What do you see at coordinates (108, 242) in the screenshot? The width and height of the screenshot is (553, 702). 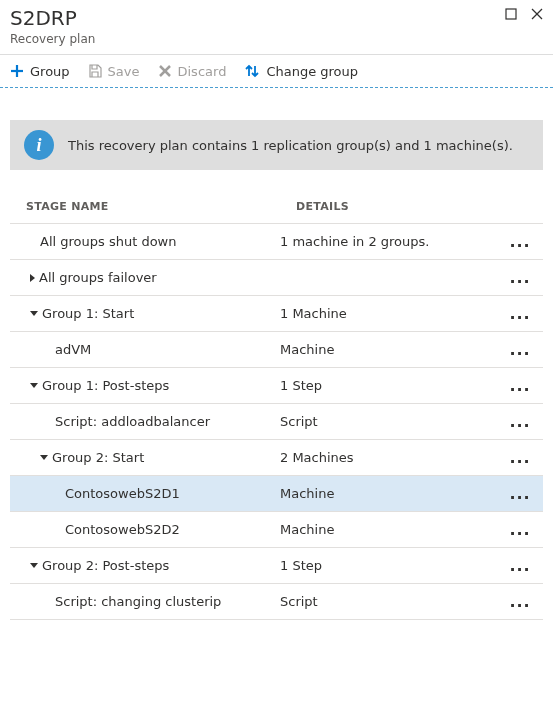 I see `row-name: All groups shut down` at bounding box center [108, 242].